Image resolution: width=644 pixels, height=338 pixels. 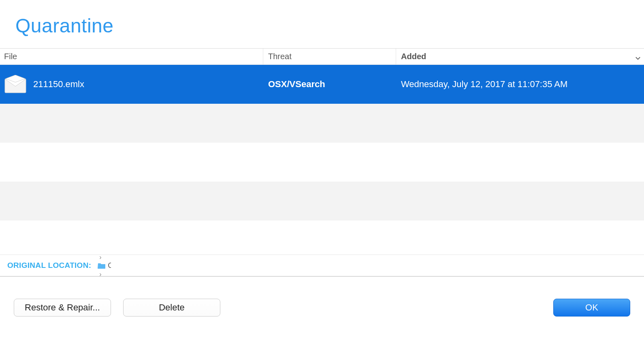 I want to click on column-header-file: File, so click(x=132, y=57).